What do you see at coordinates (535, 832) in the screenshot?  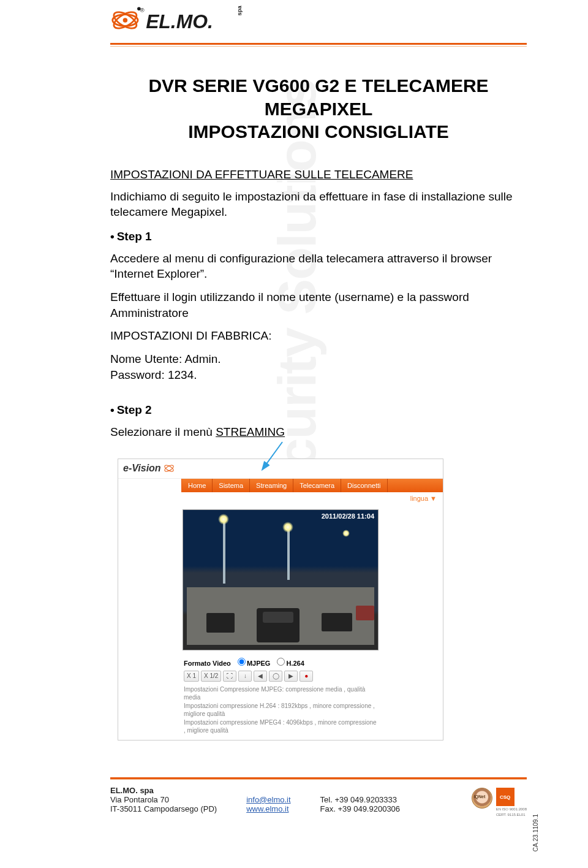 I see `document-code: CA.23.1109.1` at bounding box center [535, 832].